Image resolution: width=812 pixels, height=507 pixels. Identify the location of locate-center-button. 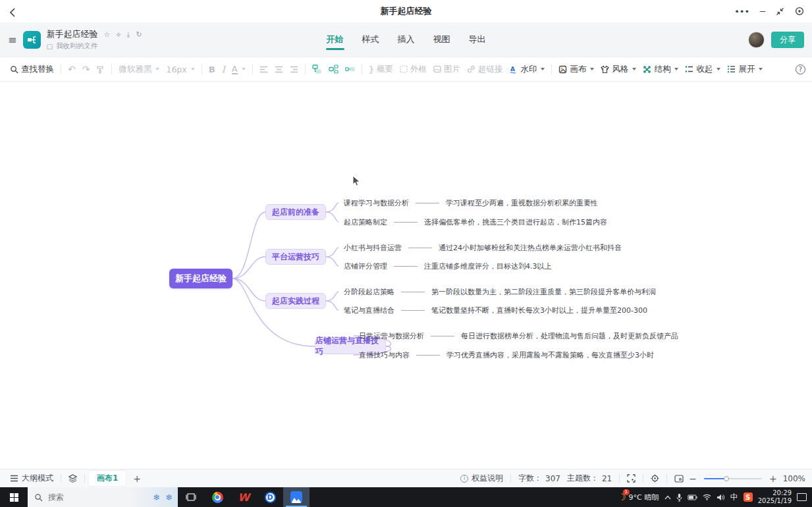
(655, 478).